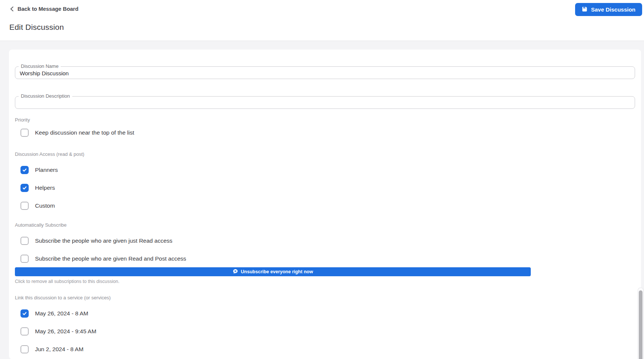 This screenshot has height=359, width=644. Describe the element at coordinates (235, 272) in the screenshot. I see `chat-bubble-x-icon` at that location.